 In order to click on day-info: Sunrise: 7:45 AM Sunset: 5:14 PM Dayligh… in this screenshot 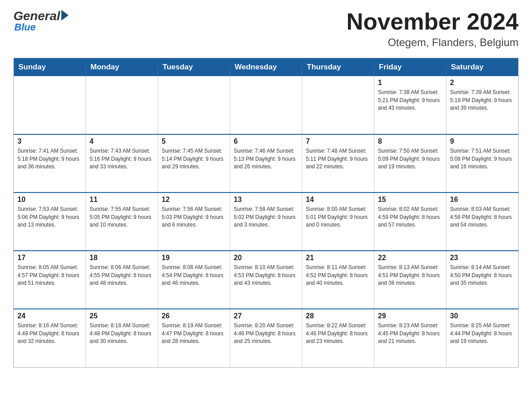, I will do `click(194, 159)`.